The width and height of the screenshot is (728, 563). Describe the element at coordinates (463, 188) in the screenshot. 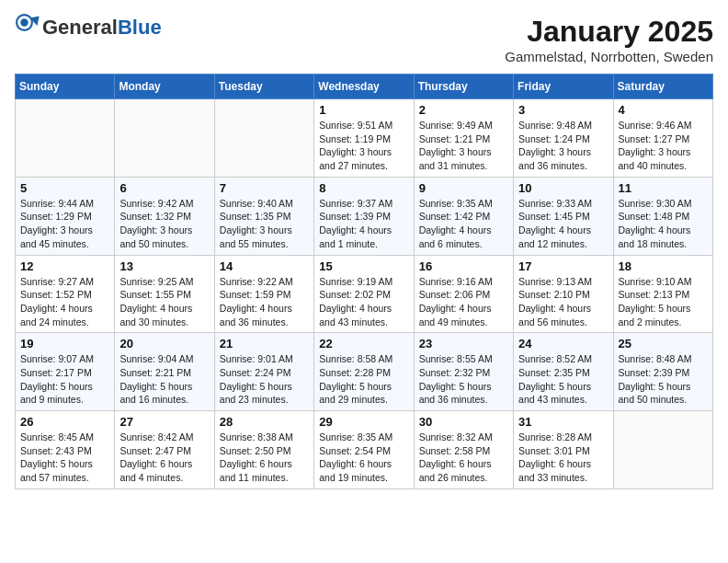

I see `day-number: 9` at that location.